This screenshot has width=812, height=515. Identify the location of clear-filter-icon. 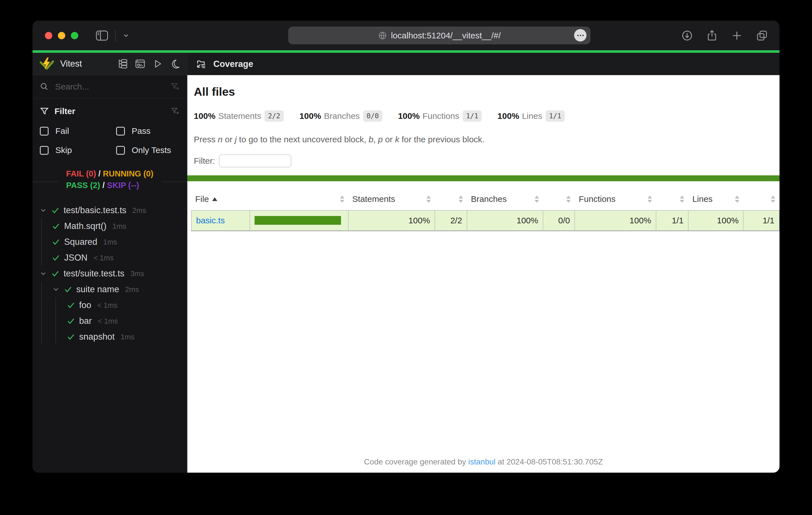
(175, 111).